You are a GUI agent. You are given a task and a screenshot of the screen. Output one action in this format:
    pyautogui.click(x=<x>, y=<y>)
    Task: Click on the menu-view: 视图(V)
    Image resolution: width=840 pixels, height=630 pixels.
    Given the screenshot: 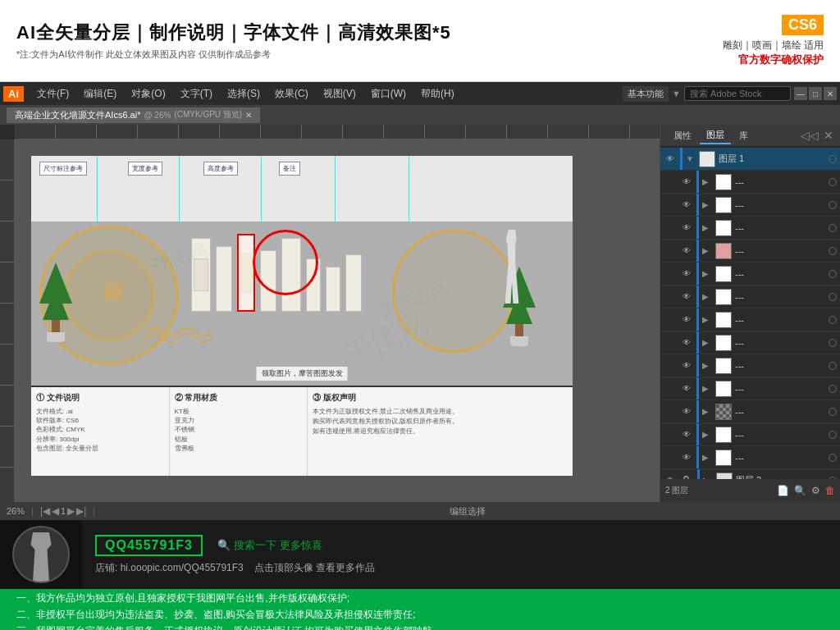 What is the action you would take?
    pyautogui.click(x=340, y=94)
    